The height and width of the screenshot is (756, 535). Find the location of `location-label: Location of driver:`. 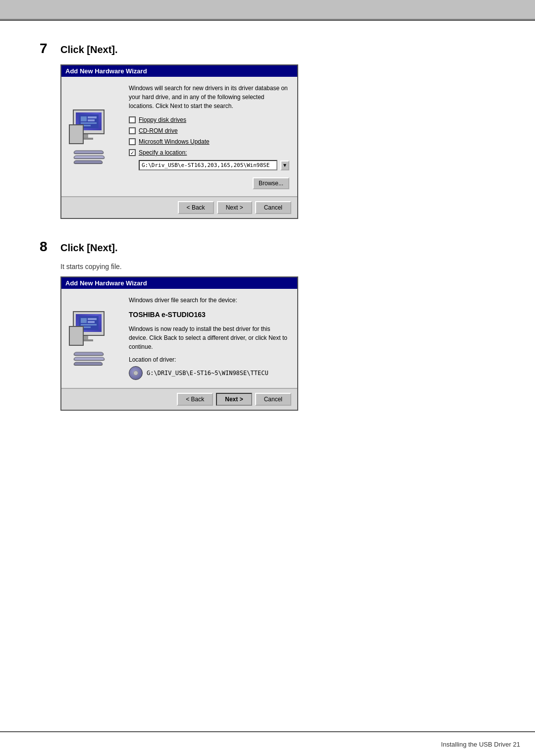

location-label: Location of driver: is located at coordinates (209, 360).